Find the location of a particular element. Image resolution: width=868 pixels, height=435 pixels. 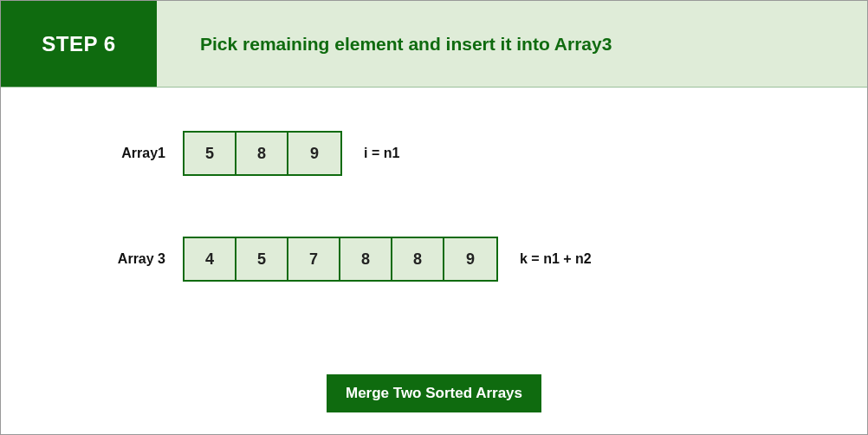

bottom-button-wrap: Merge Two Sorted Arrays is located at coordinates (434, 393).